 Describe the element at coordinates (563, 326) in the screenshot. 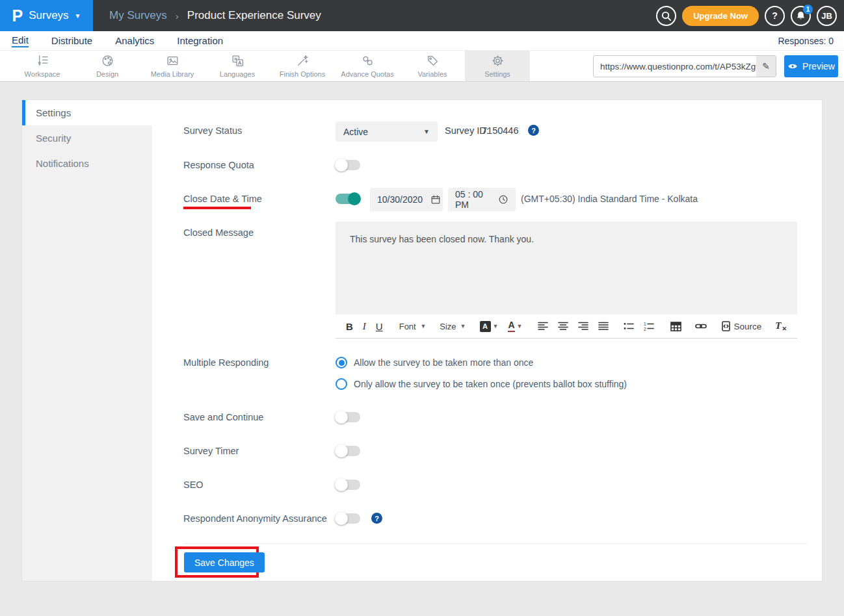

I see `align-center-icon` at that location.